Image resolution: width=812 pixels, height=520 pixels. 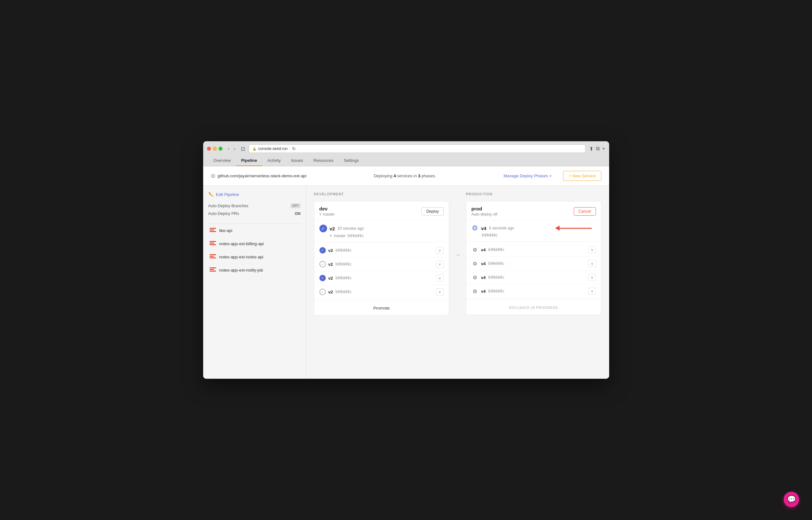 What do you see at coordinates (274, 161) in the screenshot?
I see `tab-activity: Activity` at bounding box center [274, 161].